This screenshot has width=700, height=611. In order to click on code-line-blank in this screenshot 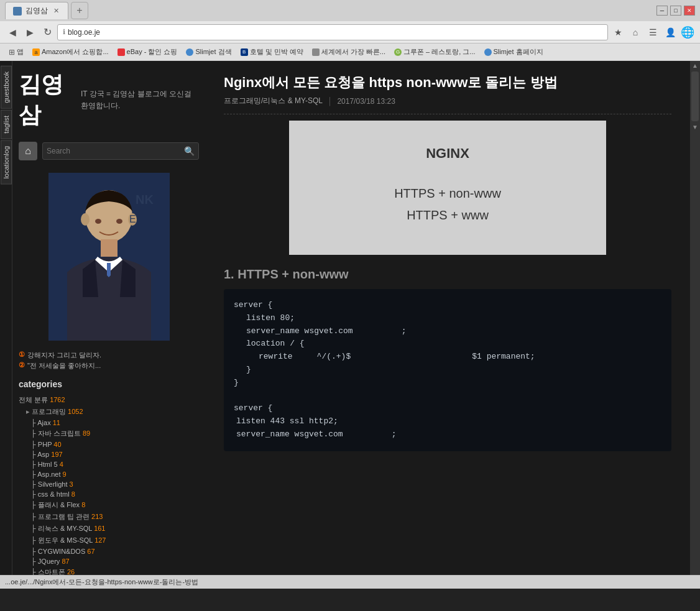, I will do `click(448, 397)`.